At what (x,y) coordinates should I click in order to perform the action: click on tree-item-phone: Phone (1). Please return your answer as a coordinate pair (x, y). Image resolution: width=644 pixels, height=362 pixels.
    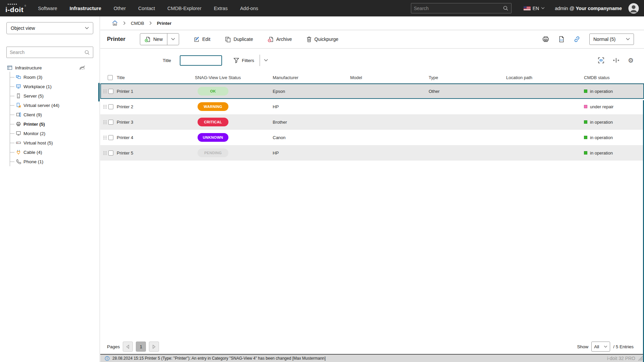
    Looking at the image, I should click on (55, 162).